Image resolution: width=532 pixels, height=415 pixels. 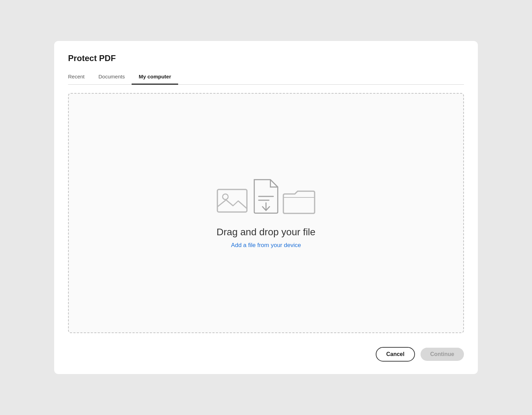 I want to click on folder-icon, so click(x=299, y=202).